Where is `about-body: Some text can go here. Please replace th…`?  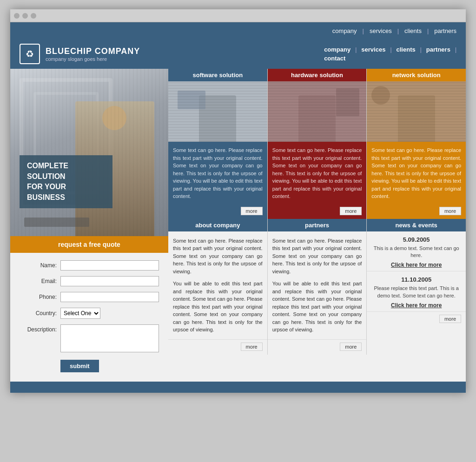
about-body: Some text can go here. Please replace th… is located at coordinates (218, 285).